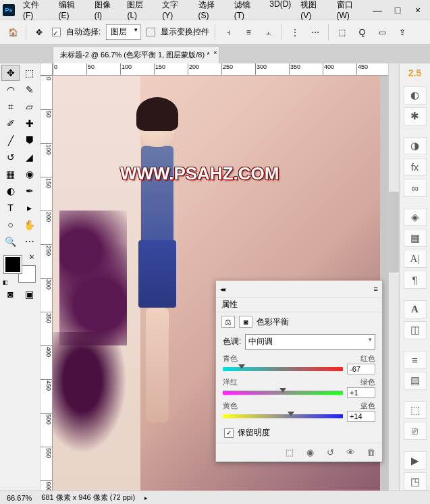 The image size is (430, 504). What do you see at coordinates (418, 10) in the screenshot?
I see `close-button: ×` at bounding box center [418, 10].